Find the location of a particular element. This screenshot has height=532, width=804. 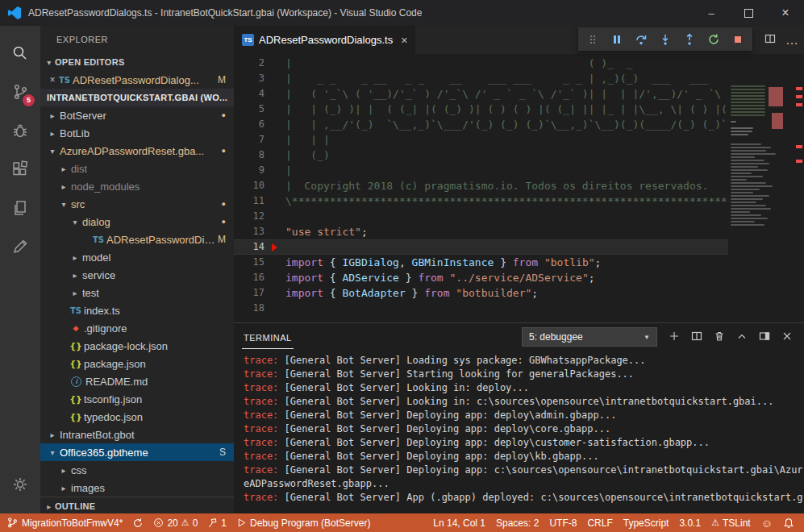

restart-button is located at coordinates (714, 39).